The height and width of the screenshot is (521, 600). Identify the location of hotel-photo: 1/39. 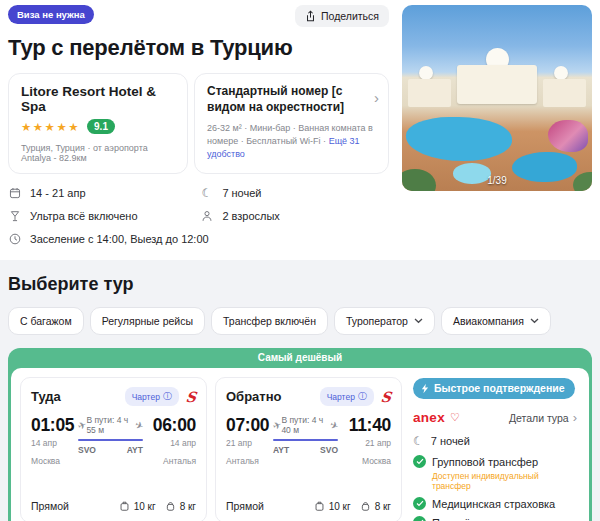
(497, 98).